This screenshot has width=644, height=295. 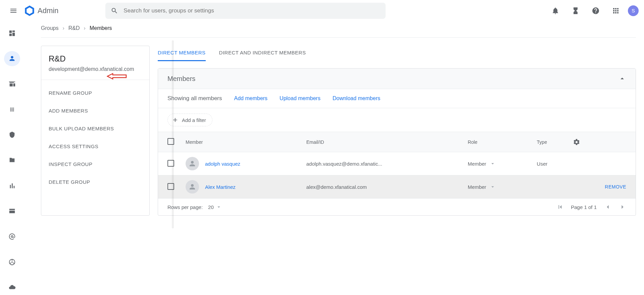 What do you see at coordinates (95, 128) in the screenshot?
I see `action-bulk-upload: BULK UPLOAD MEMBERS` at bounding box center [95, 128].